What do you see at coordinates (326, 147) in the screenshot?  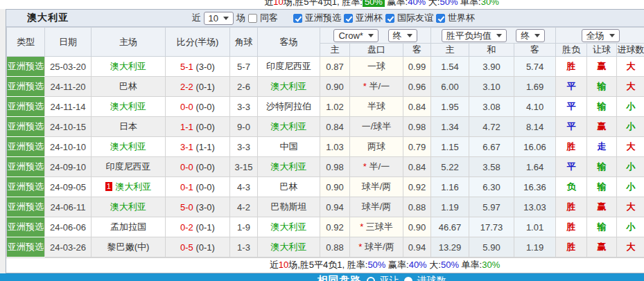 I see `table-row: 亚洲预选 24-10-10 澳大利亚 3-1 (1-1) 3-3 中国 1.03…` at bounding box center [326, 147].